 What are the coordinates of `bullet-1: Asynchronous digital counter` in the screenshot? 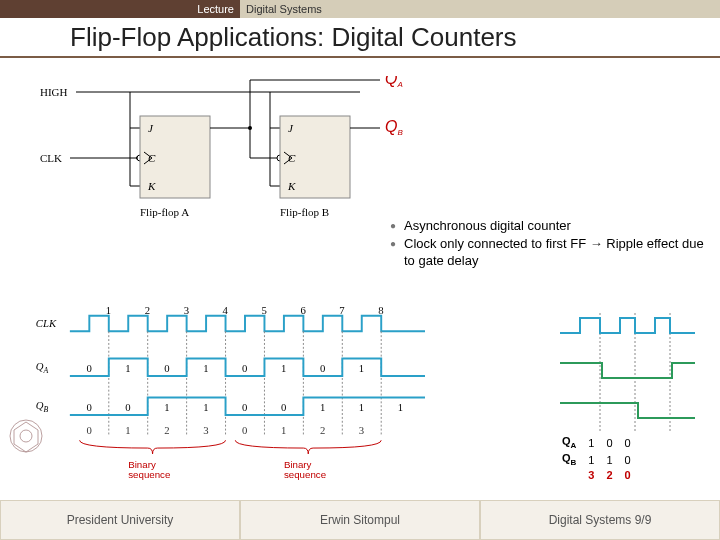 It's located at (550, 226).